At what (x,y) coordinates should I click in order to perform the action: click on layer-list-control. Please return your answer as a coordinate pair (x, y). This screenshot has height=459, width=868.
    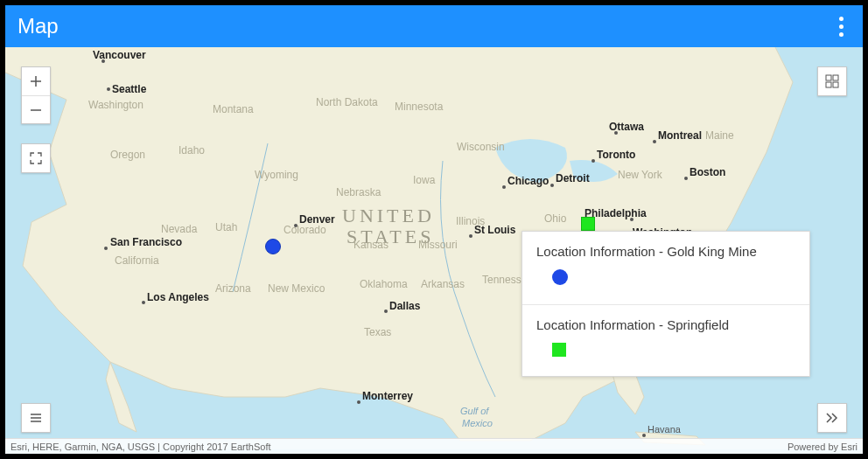
    Looking at the image, I should click on (36, 418).